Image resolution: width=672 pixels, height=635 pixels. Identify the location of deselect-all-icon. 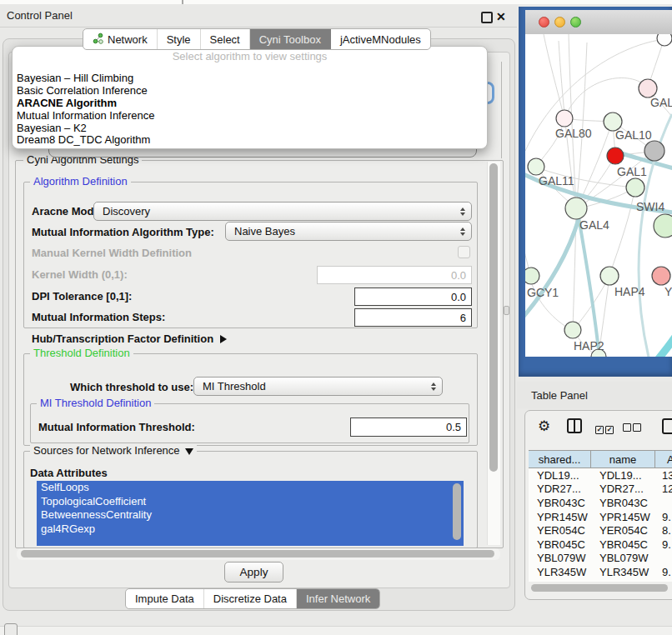
(632, 428).